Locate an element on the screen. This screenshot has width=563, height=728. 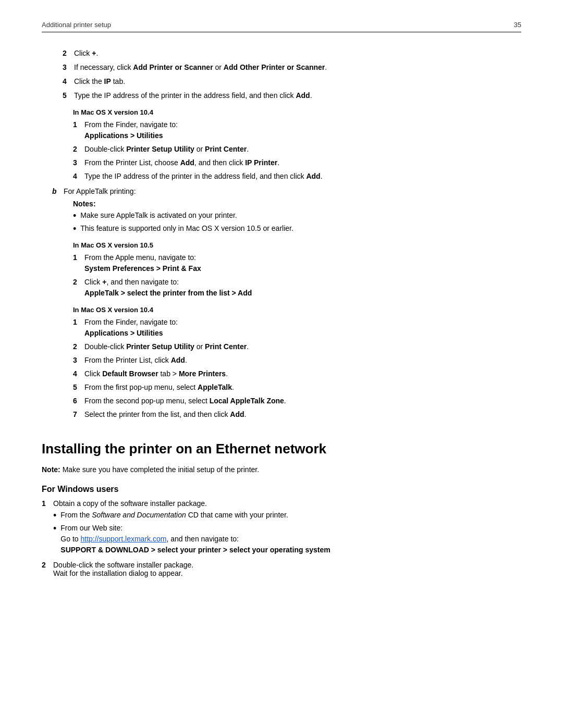
b-label: b is located at coordinates (58, 191).